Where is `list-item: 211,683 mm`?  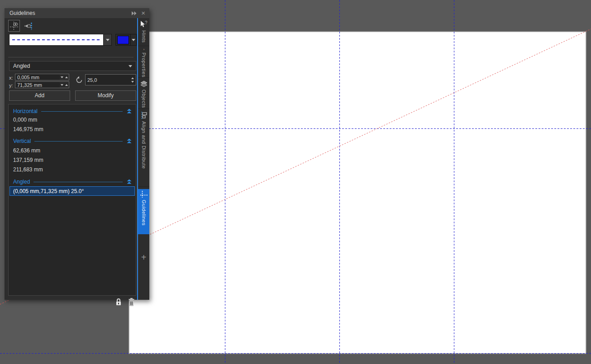
list-item: 211,683 mm is located at coordinates (28, 170).